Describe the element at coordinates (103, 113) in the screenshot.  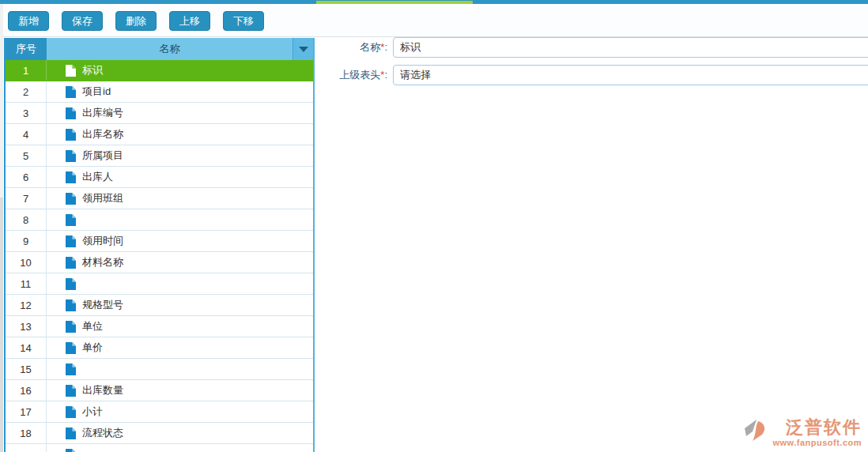
I see `row-name-label: 出库编号` at that location.